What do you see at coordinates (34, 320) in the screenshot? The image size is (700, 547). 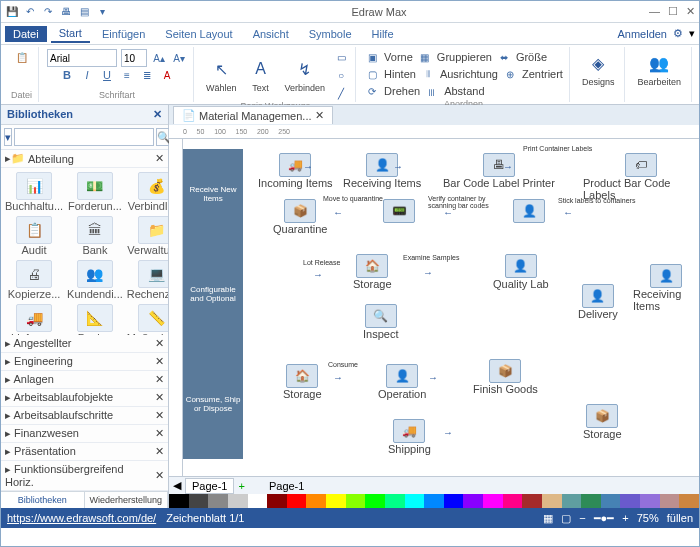 I see `library-shape: 🚚Lieferung` at bounding box center [34, 320].